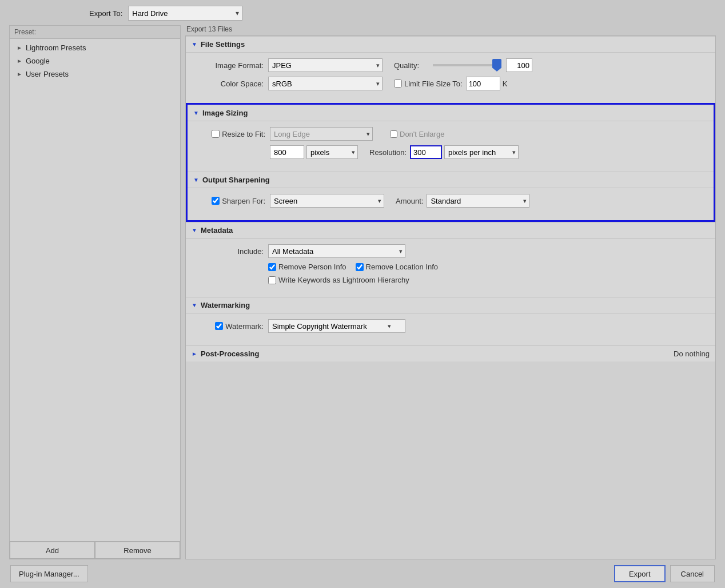 This screenshot has width=725, height=588. What do you see at coordinates (451, 230) in the screenshot?
I see `metadata-header: ▼ Metadata` at bounding box center [451, 230].